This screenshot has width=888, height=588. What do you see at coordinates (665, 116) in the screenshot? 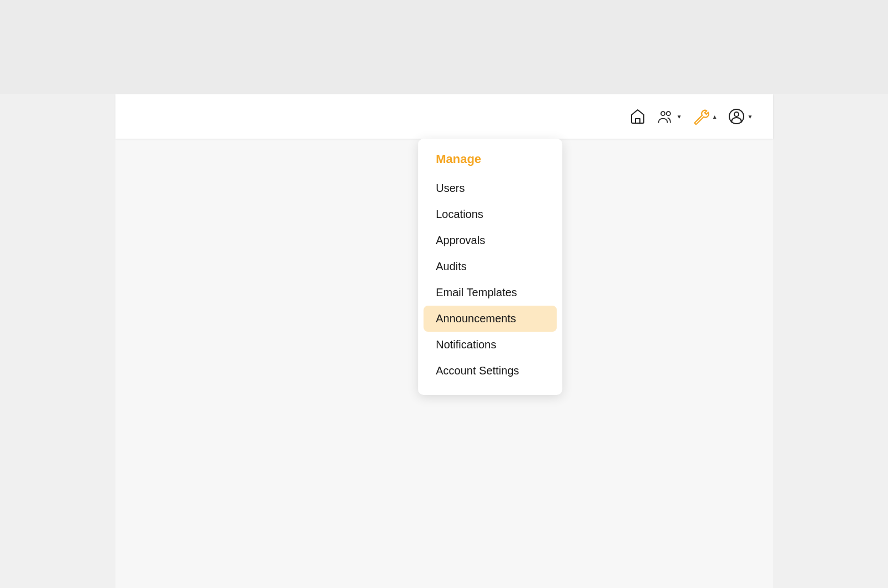
I see `users-icon` at bounding box center [665, 116].